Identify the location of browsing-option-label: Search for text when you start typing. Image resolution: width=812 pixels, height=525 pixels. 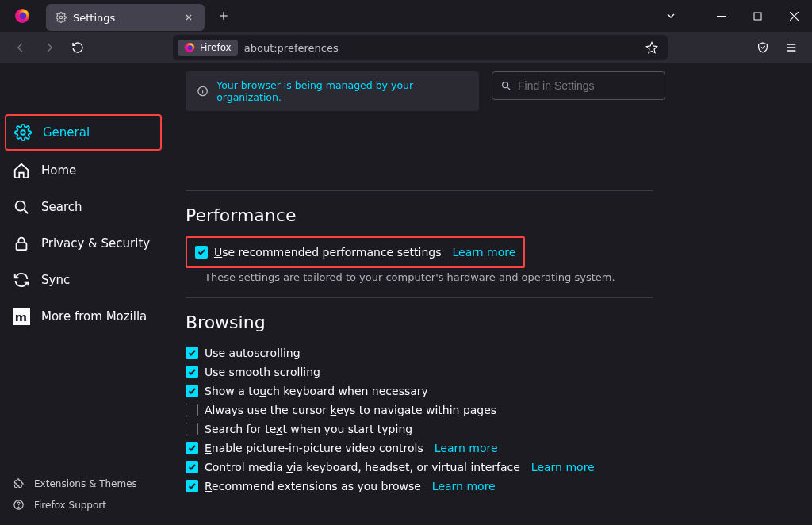
(308, 429).